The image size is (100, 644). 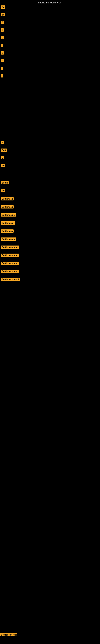 What do you see at coordinates (10, 280) in the screenshot?
I see `label-27: Bottleneck result` at bounding box center [10, 280].